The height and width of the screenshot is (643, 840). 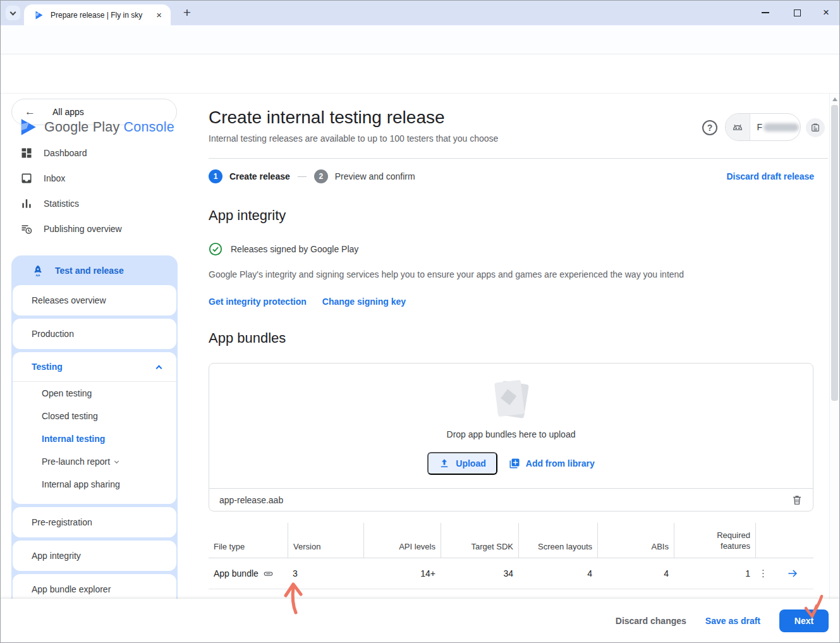 I want to click on play-console-favicon, so click(x=39, y=15).